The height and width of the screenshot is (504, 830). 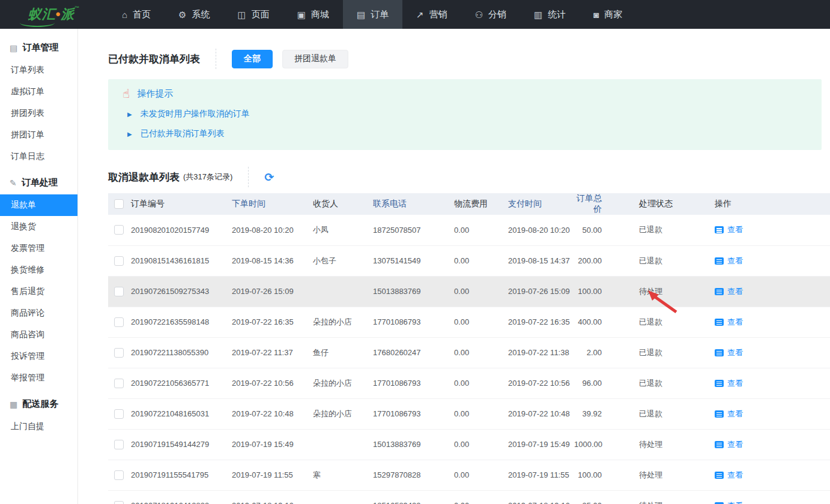 What do you see at coordinates (38, 270) in the screenshot?
I see `sidebar-item-换货维修: 换货维修` at bounding box center [38, 270].